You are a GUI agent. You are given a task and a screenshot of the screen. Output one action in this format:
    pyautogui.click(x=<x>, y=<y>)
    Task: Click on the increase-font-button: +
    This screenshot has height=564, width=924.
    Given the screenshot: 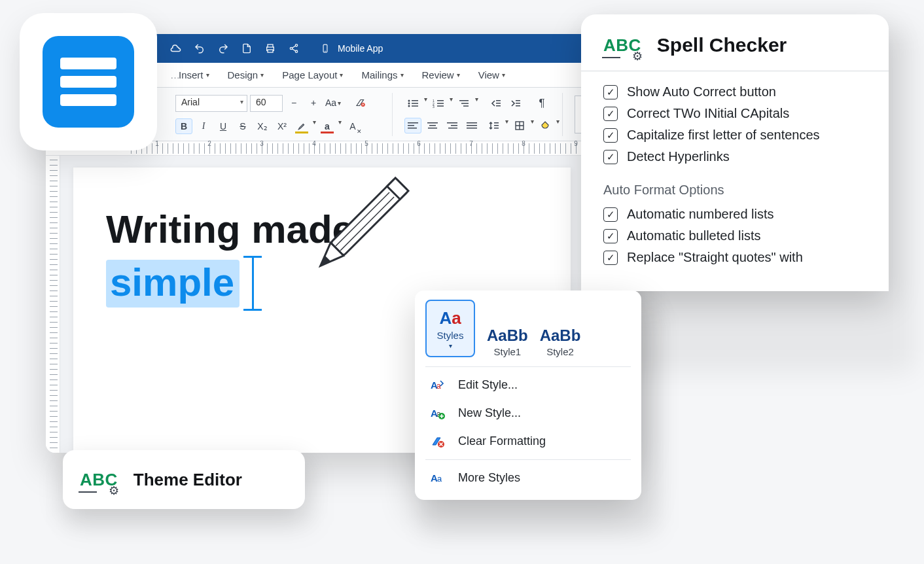 What is the action you would take?
    pyautogui.click(x=313, y=103)
    